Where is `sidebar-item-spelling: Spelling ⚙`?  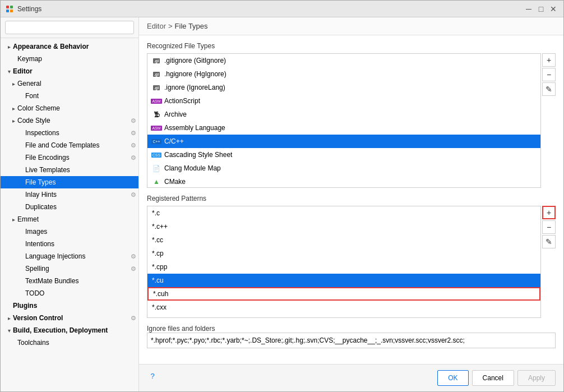
sidebar-item-spelling: Spelling ⚙ is located at coordinates (70, 269).